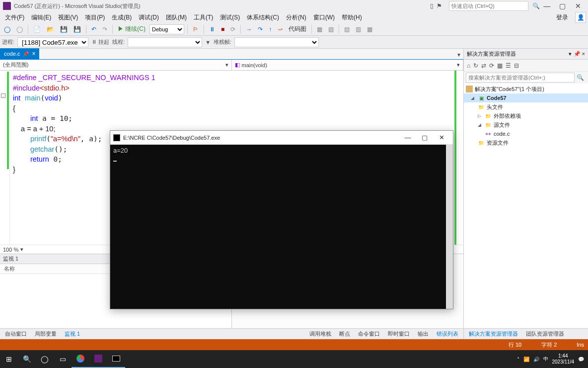  What do you see at coordinates (270, 29) in the screenshot?
I see `step-out-button: ↑` at bounding box center [270, 29].